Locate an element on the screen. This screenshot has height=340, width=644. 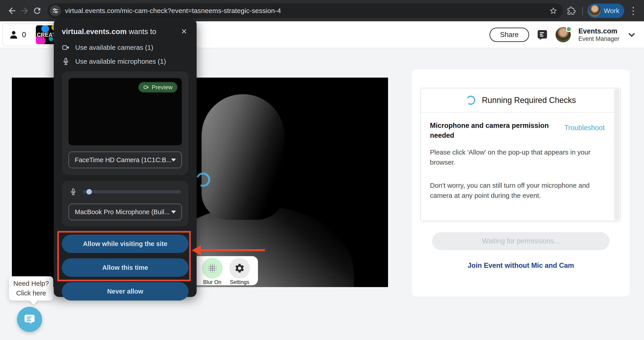
annotation-arrow-head is located at coordinates (196, 250).